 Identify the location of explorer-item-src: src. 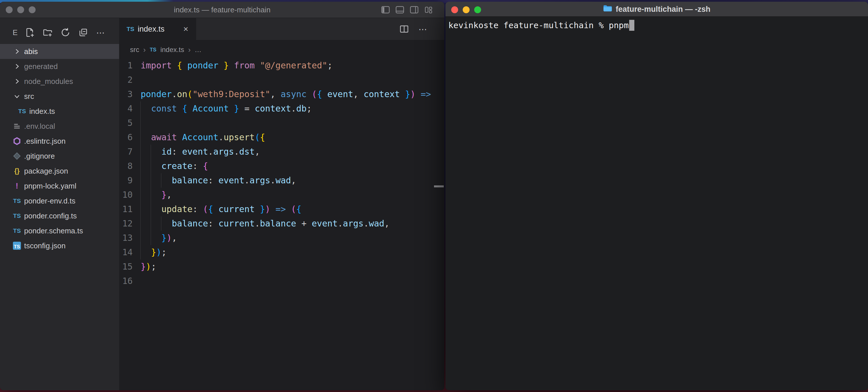
(60, 96).